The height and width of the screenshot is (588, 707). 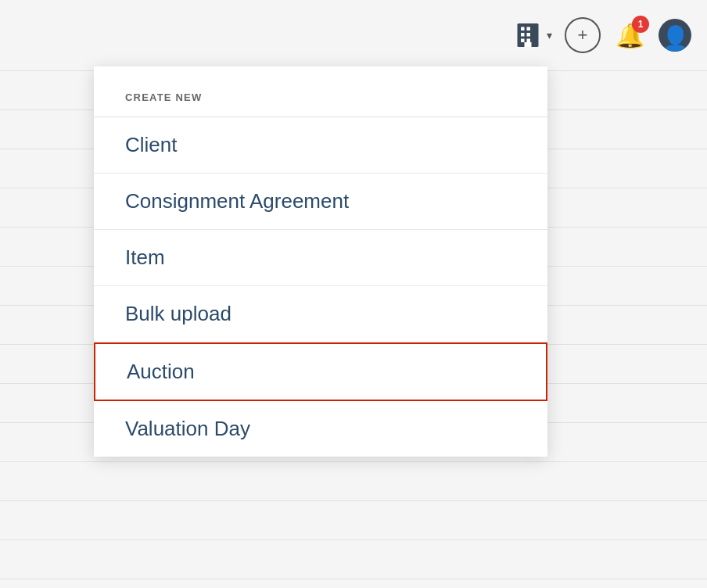 What do you see at coordinates (583, 35) in the screenshot?
I see `plus-icon: +` at bounding box center [583, 35].